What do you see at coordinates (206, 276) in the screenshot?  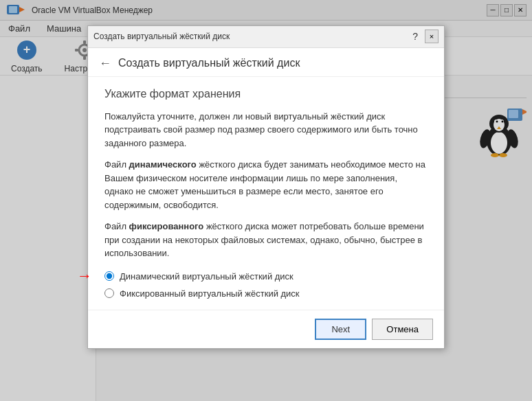 I see `dynamic-label: Динамический виртуальный жёсткий диск` at bounding box center [206, 276].